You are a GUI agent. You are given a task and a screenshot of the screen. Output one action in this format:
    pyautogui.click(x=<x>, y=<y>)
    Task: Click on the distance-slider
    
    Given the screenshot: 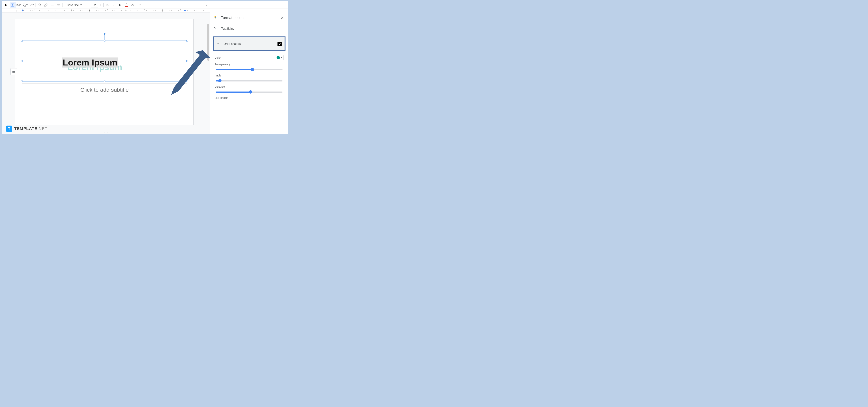 What is the action you would take?
    pyautogui.click(x=249, y=92)
    